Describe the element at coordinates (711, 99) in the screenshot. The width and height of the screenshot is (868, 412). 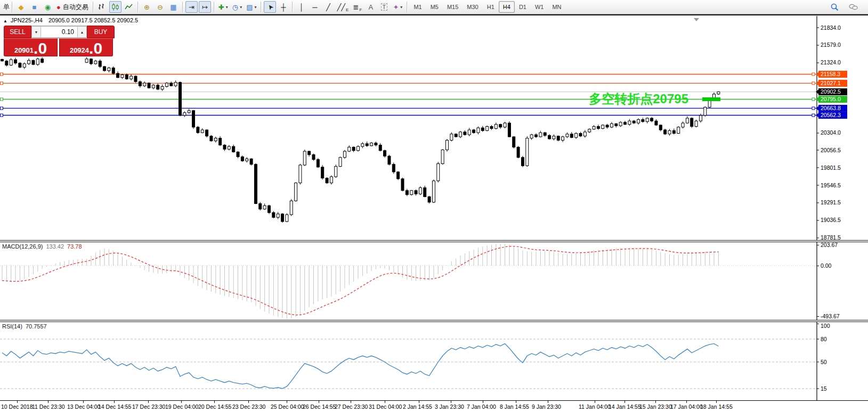
I see `green-trend-segment` at that location.